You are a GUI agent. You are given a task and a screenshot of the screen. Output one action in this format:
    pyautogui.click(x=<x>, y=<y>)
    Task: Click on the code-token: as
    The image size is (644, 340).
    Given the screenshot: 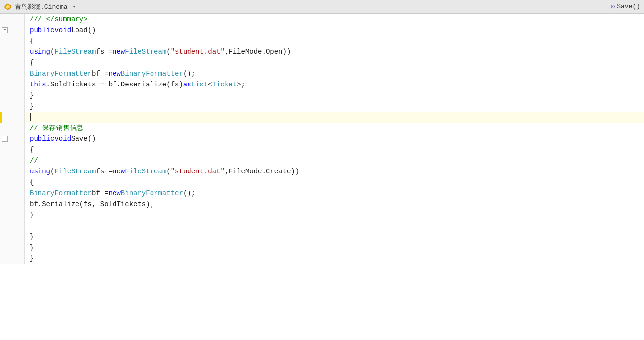 What is the action you would take?
    pyautogui.click(x=188, y=85)
    